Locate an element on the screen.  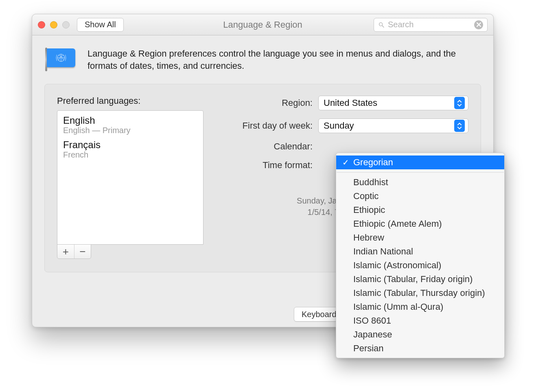
remove-language-button: − is located at coordinates (83, 252).